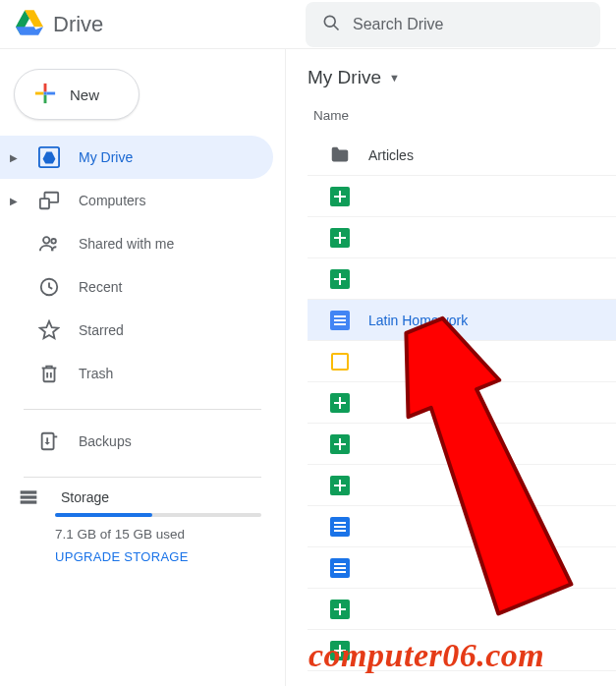  Describe the element at coordinates (49, 373) in the screenshot. I see `trash-icon` at that location.